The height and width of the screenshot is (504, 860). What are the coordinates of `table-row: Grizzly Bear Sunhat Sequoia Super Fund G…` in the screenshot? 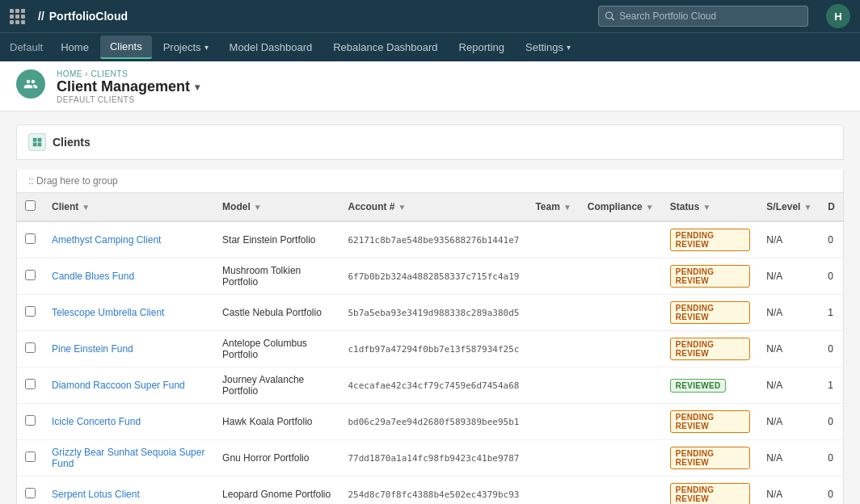 It's located at (430, 459).